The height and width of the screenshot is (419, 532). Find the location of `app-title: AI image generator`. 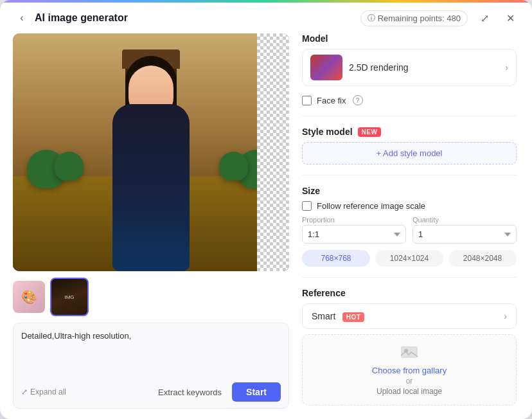

app-title: AI image generator is located at coordinates (81, 18).